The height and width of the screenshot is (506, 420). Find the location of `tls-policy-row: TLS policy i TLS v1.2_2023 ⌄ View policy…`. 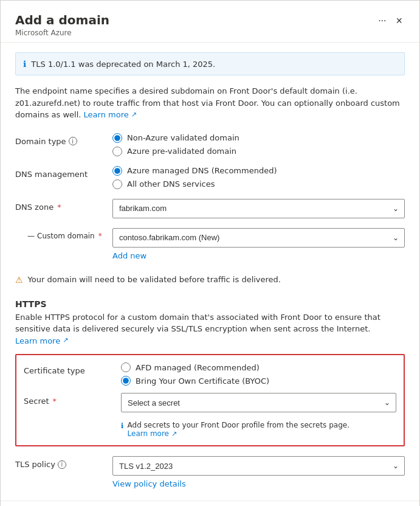

tls-policy-row: TLS policy i TLS v1.2_2023 ⌄ View policy… is located at coordinates (210, 472).